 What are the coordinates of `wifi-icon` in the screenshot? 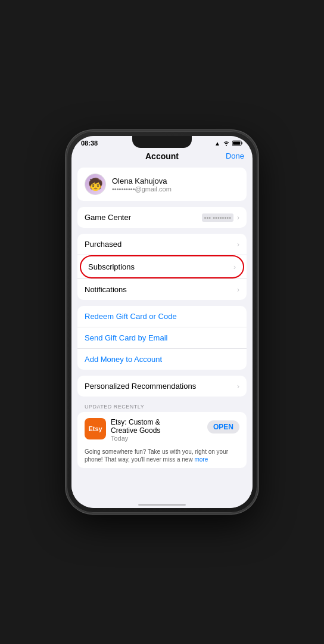 It's located at (226, 143).